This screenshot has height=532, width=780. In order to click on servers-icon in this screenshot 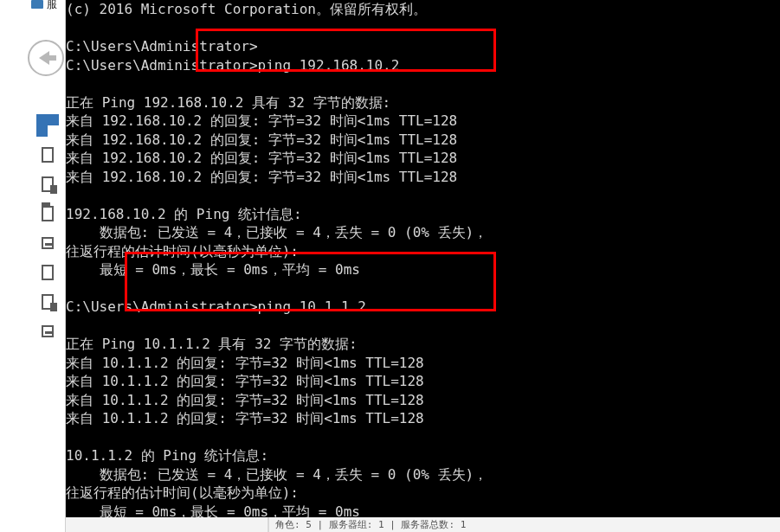, I will do `click(48, 184)`.